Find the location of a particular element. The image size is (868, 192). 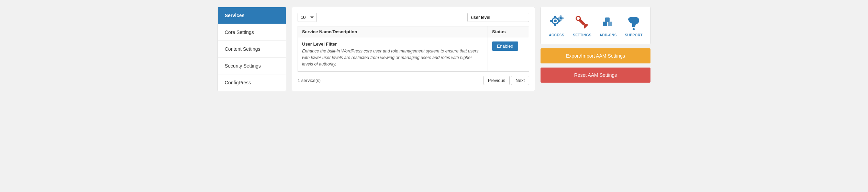

pagination: Previous Next is located at coordinates (507, 80).